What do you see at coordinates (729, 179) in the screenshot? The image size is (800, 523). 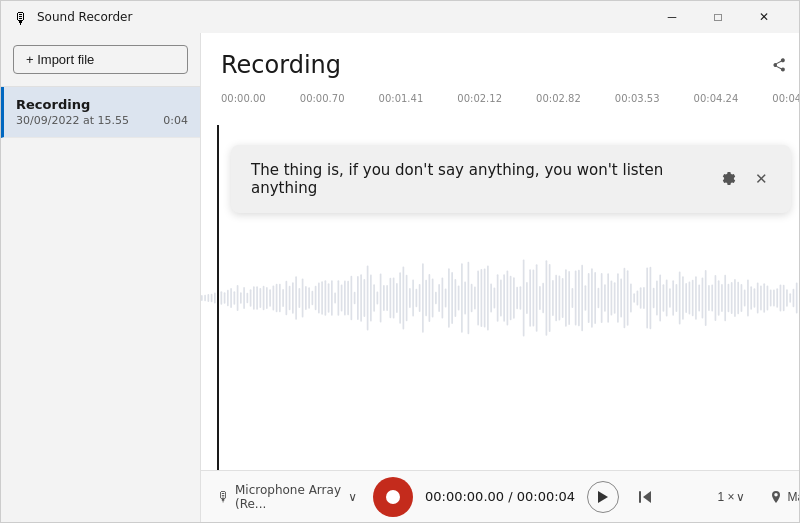 I see `transcript-settings-button` at bounding box center [729, 179].